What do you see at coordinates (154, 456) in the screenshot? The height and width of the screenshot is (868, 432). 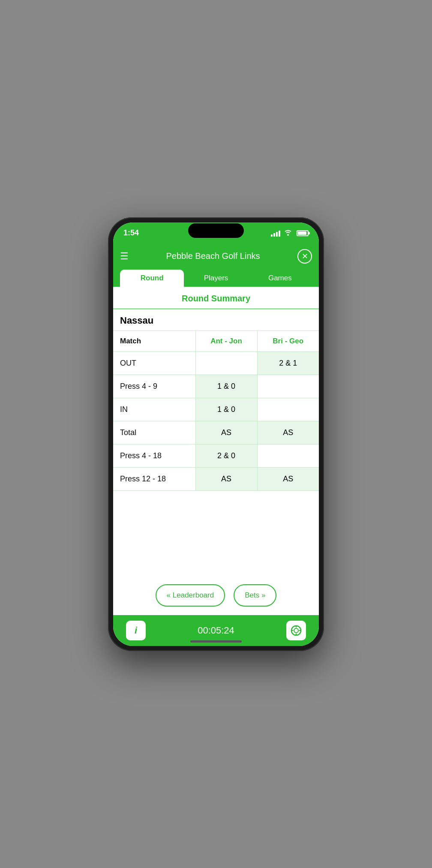 I see `match-label: Press 4 - 18` at bounding box center [154, 456].